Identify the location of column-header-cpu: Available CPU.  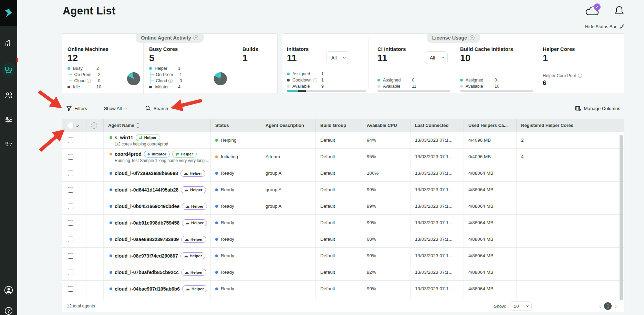
(386, 125).